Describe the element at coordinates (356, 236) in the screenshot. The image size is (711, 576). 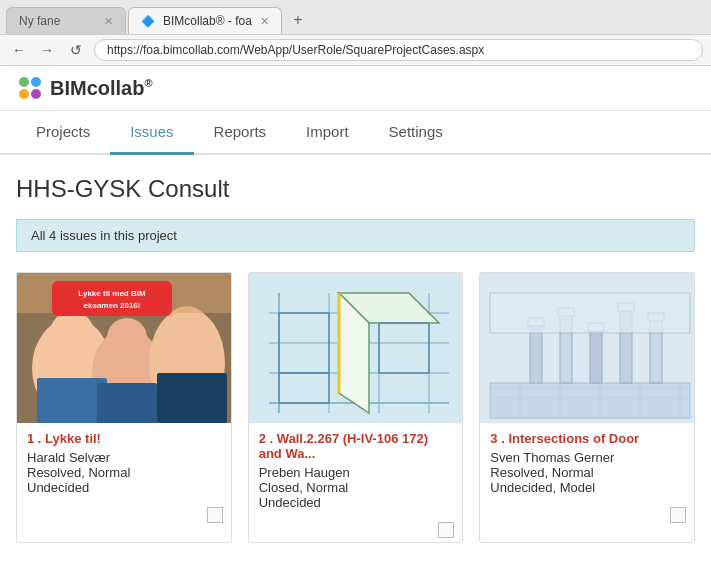
I see `issues-banner: All 4 issues in this project` at that location.